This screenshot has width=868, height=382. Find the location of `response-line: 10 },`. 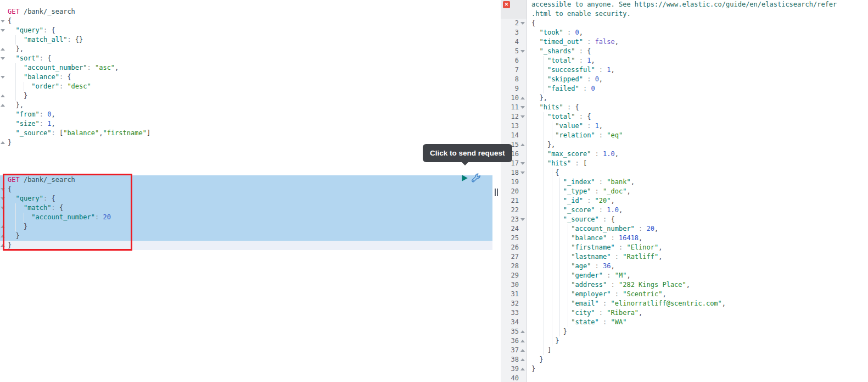

response-line: 10 }, is located at coordinates (684, 98).